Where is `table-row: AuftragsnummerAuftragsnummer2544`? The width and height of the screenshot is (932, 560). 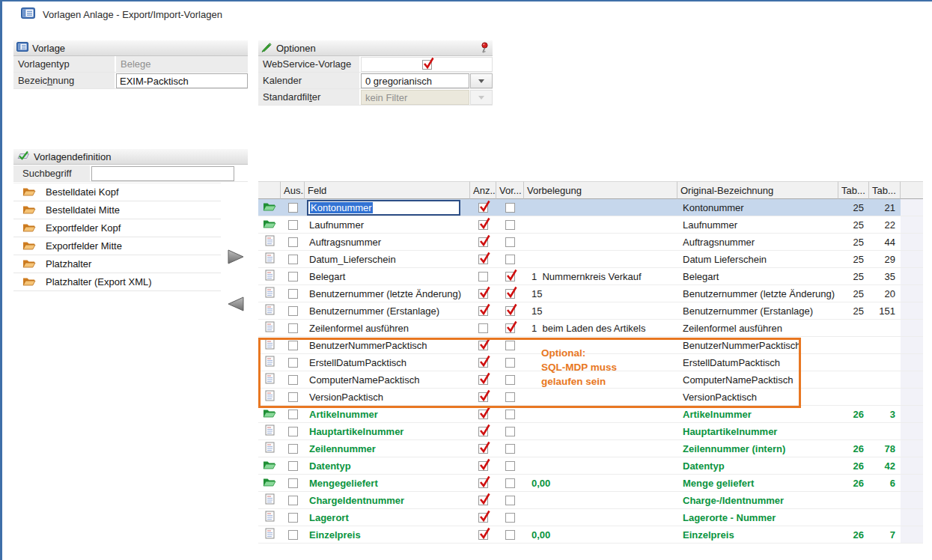
table-row: AuftragsnummerAuftragsnummer2544 is located at coordinates (591, 243).